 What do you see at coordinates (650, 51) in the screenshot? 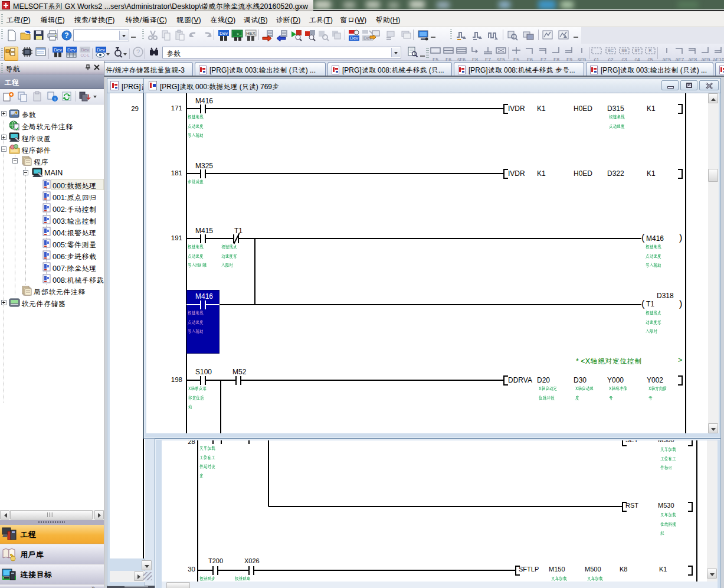
I see `svg-text: R` at bounding box center [650, 51].